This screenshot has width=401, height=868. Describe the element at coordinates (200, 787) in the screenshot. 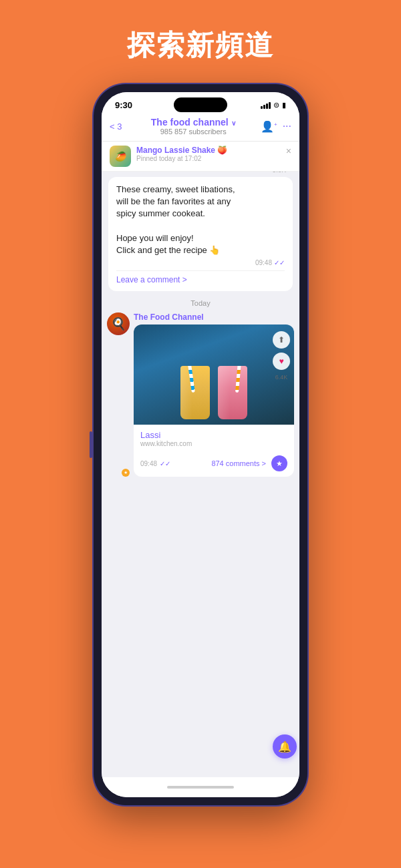

I see `home-indicator` at that location.